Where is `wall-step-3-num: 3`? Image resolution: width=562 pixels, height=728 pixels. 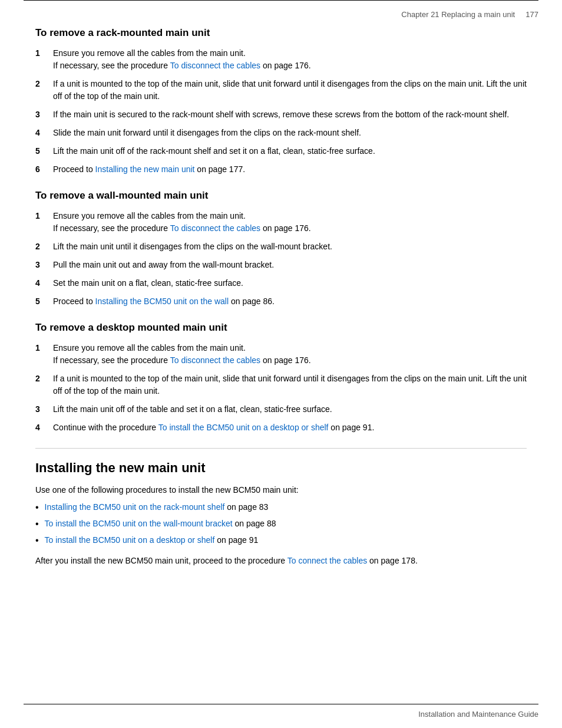
wall-step-3-num: 3 is located at coordinates (44, 265).